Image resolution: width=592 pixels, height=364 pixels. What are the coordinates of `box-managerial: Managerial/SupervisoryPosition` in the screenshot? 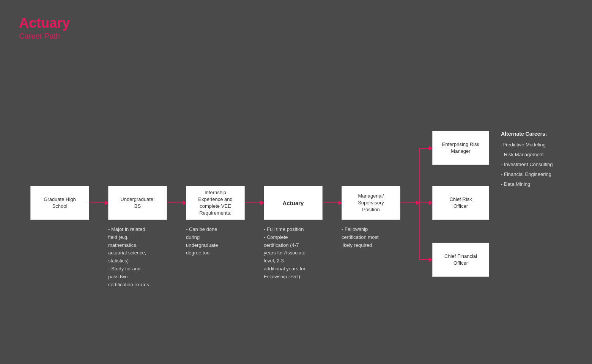 It's located at (371, 203).